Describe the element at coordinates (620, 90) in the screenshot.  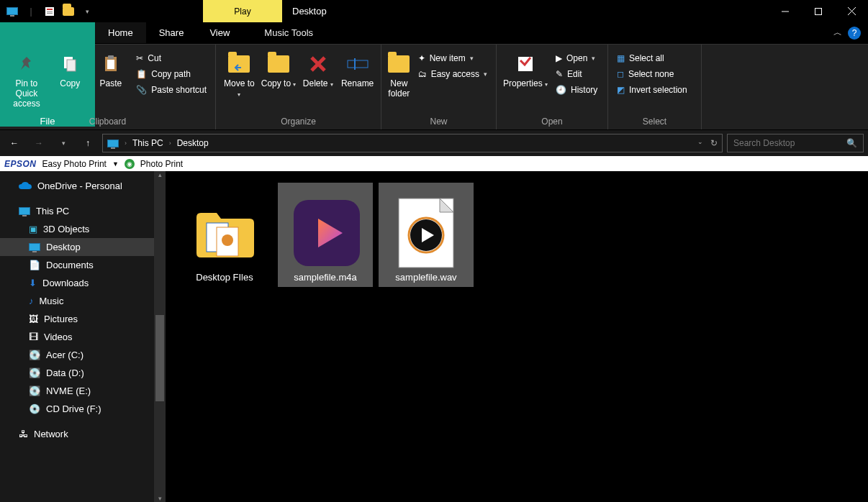
I see `invert-icon: ◩` at that location.